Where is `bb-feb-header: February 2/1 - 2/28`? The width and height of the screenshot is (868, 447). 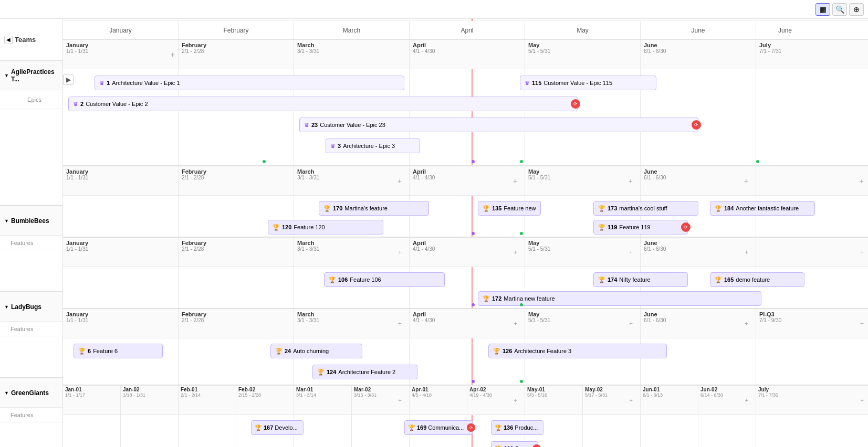
bb-feb-header: February 2/1 - 2/28 is located at coordinates (236, 180).